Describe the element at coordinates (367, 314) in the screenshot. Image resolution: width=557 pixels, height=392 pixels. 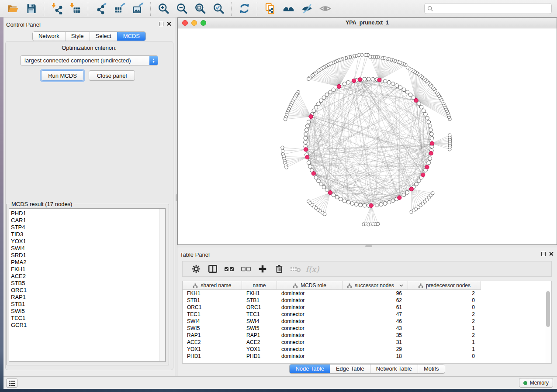
I see `table-row-TEC1: TEC1TEC1connector472` at that location.